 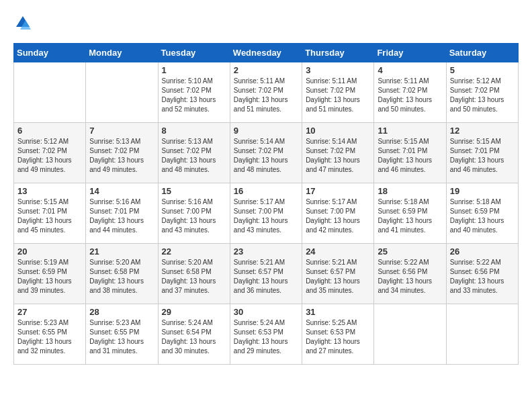 I want to click on day-info: Sunrise: 5:24 AM Sunset: 6:54 PM Dayligh…, so click(x=194, y=337).